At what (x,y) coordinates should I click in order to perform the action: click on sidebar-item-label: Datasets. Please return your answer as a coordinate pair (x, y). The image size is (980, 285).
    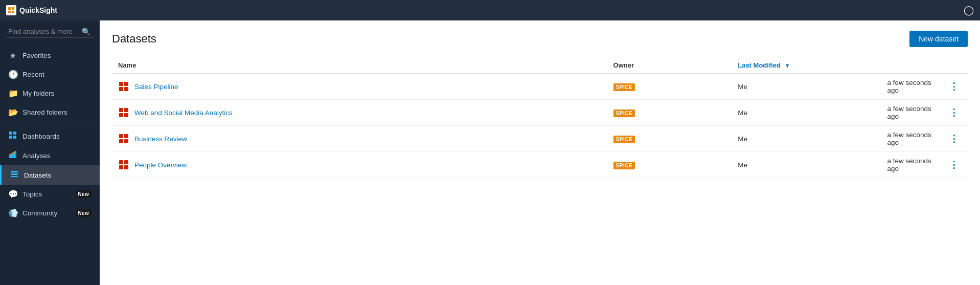
    Looking at the image, I should click on (58, 175).